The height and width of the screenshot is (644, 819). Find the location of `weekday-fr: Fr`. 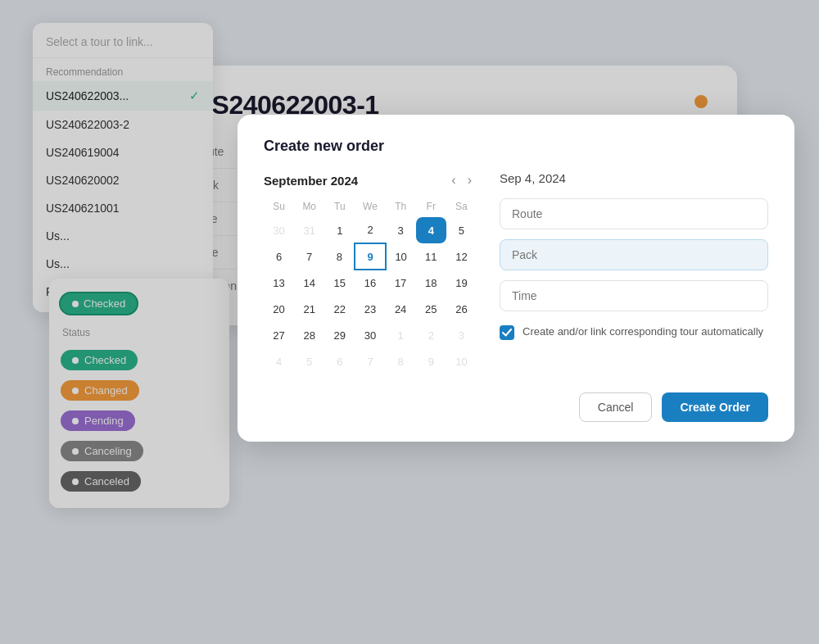

weekday-fr: Fr is located at coordinates (431, 209).